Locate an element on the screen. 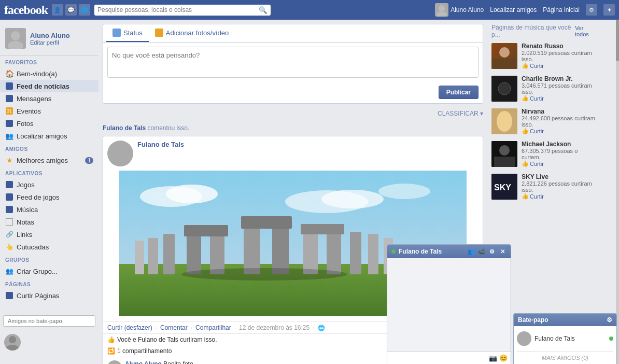  michael-thumb is located at coordinates (504, 154).